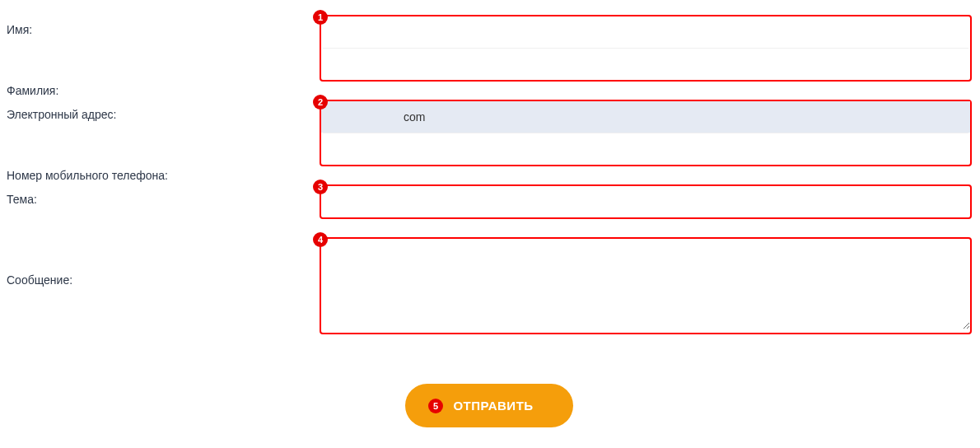  I want to click on email-label: Электронный адрес:, so click(163, 114).